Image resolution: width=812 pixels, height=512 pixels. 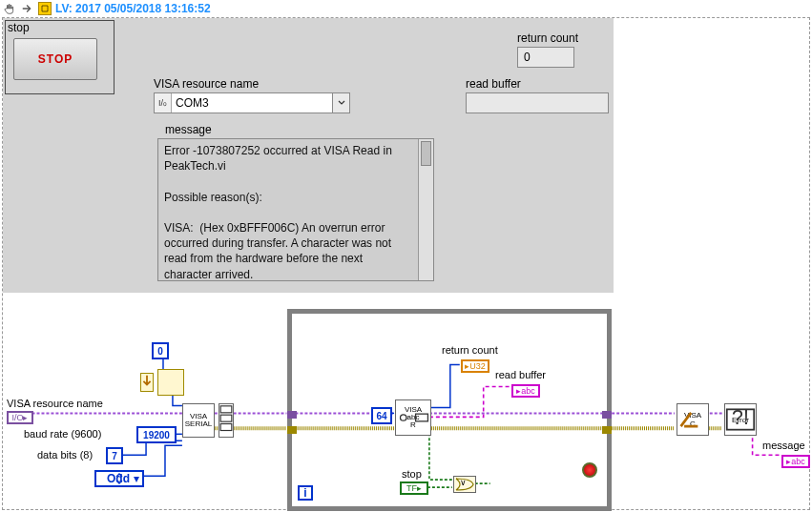 I want to click on visa-tunnel-out, so click(x=607, y=415).